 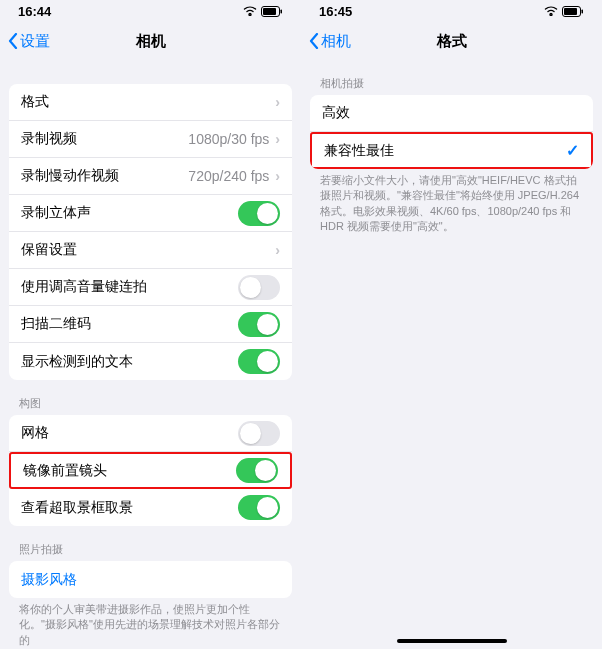 What do you see at coordinates (452, 11) in the screenshot?
I see `status-bar: 16:45` at bounding box center [452, 11].